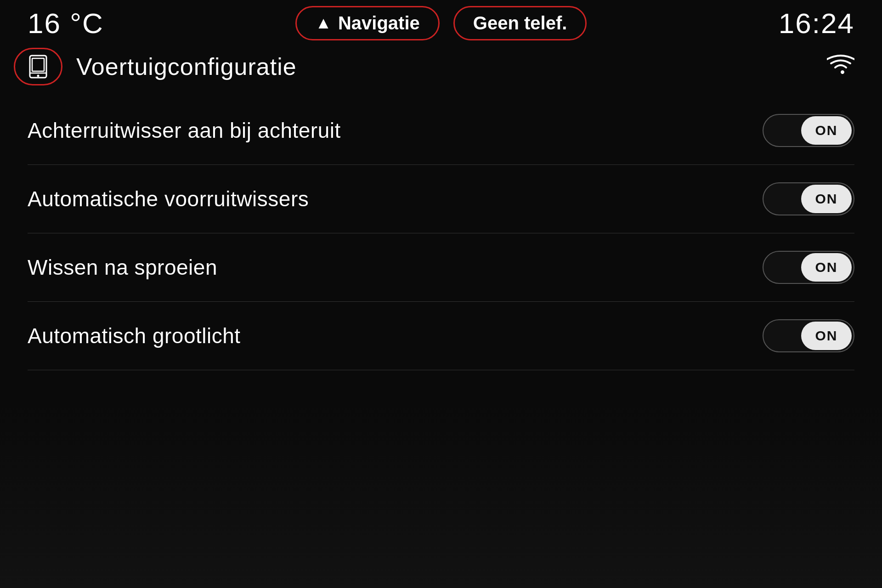 The image size is (882, 588). Describe the element at coordinates (808, 130) in the screenshot. I see `rear-wiper-toggle: ON` at that location.